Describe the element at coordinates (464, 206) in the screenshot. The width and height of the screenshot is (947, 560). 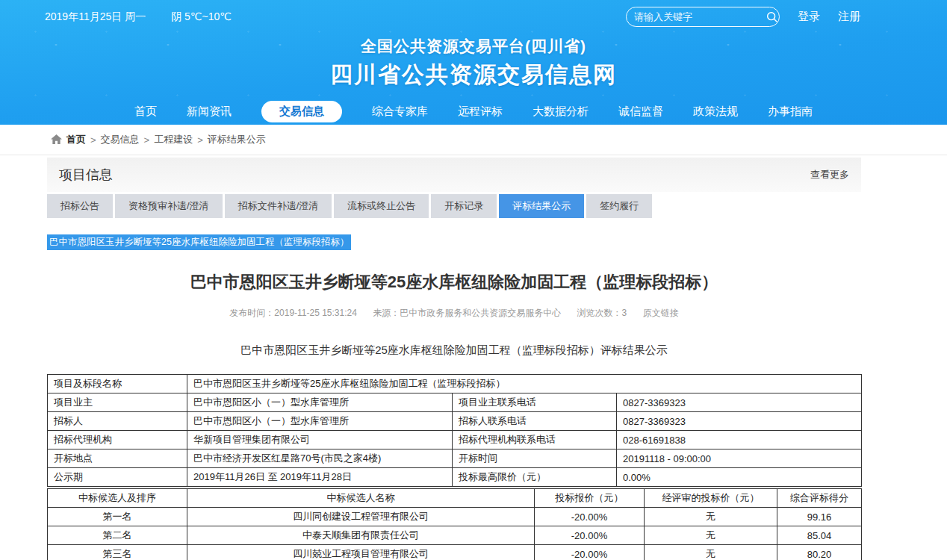
I see `tab-bid-opening: 开标记录` at that location.